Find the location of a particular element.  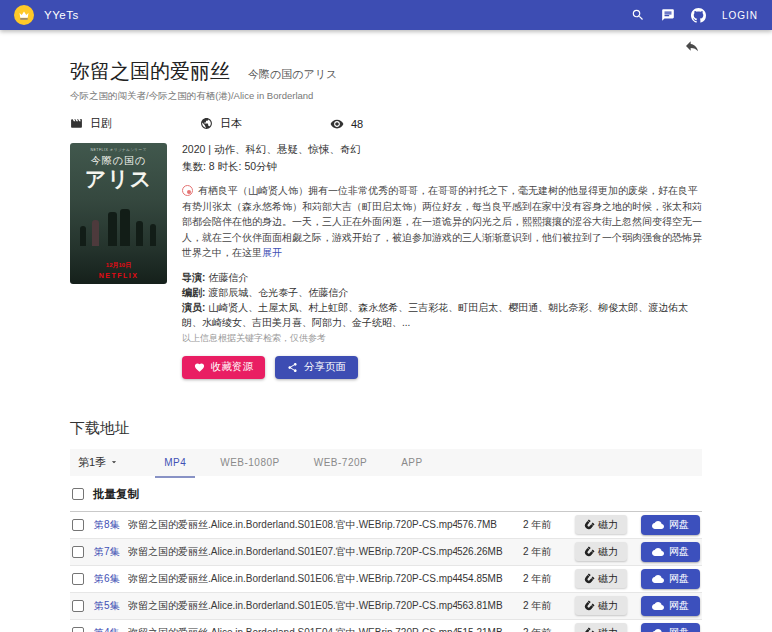

quality-tabs-bar: 第1季 MP4WEB-1080PWEB-720PAPP is located at coordinates (386, 462).